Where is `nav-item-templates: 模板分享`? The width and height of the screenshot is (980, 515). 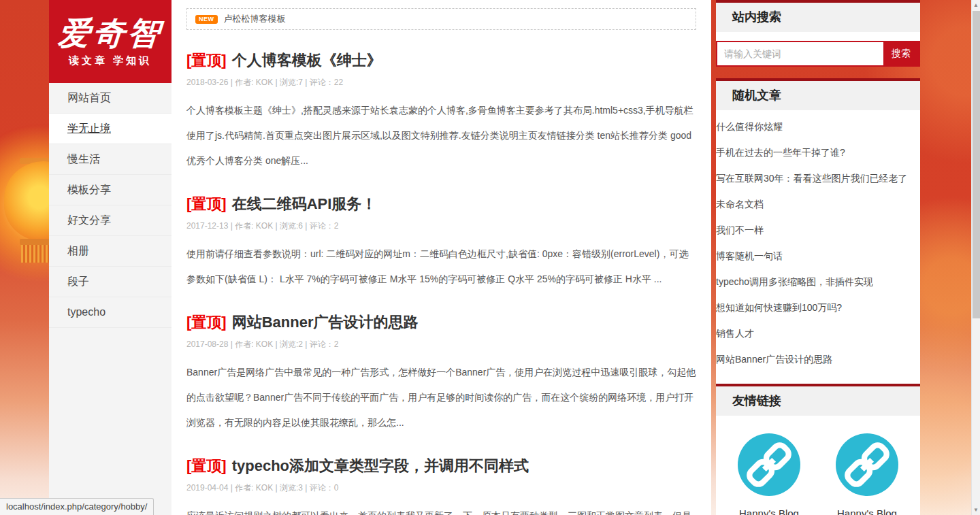
nav-item-templates: 模板分享 is located at coordinates (110, 190).